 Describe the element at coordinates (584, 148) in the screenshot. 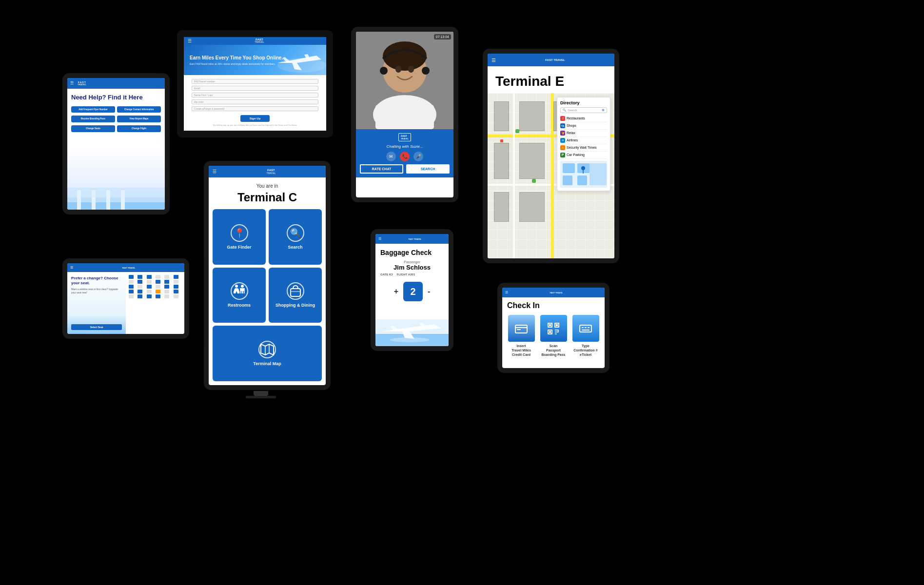

I see `dir-item-security: 🔒 Security Wait Times` at that location.